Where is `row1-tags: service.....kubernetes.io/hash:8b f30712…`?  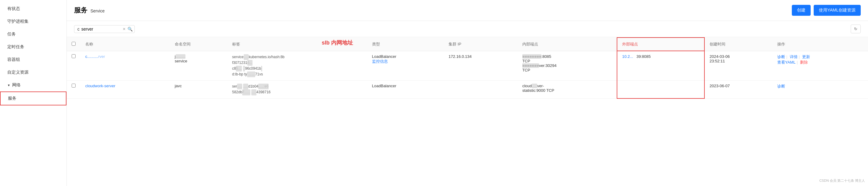
row1-tags: service.....kubernetes.io/hash:8b f30712… is located at coordinates (297, 66).